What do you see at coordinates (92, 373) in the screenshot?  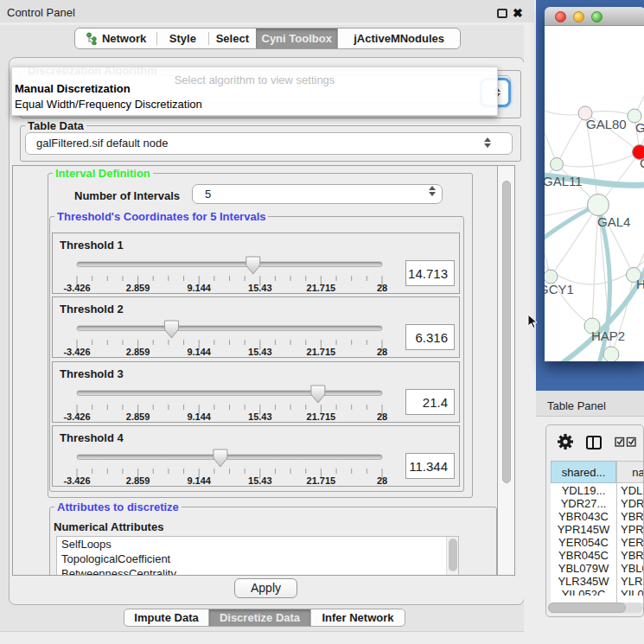 I see `threshold-label: Threshold 3` at bounding box center [92, 373].